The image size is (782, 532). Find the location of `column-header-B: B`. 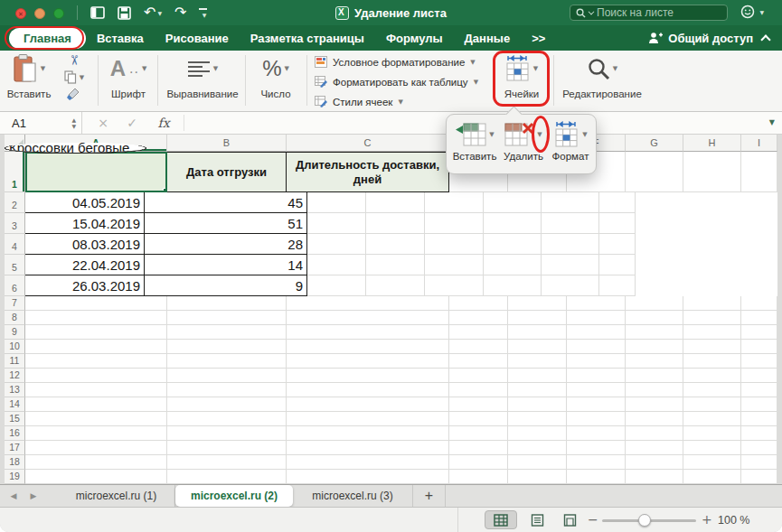

column-header-B: B is located at coordinates (227, 143).